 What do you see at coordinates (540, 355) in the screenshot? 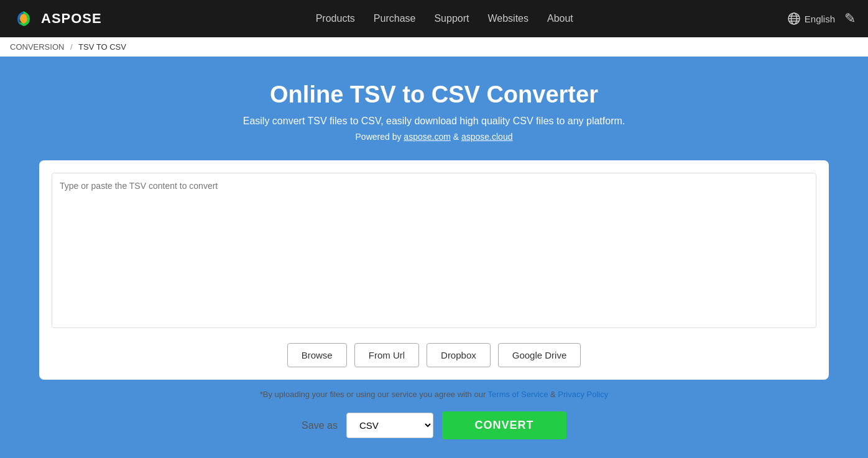
I see `google-drive-button: Google Drive` at bounding box center [540, 355].